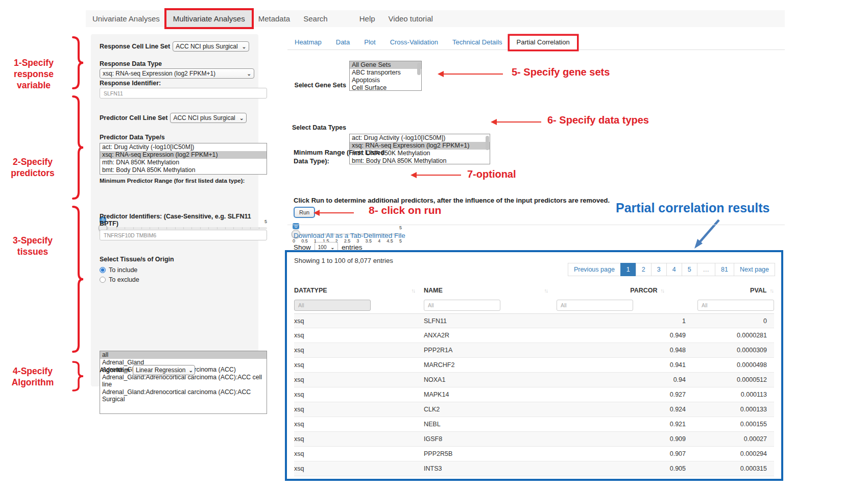 The image size is (868, 488). I want to click on table-filter-row, so click(534, 305).